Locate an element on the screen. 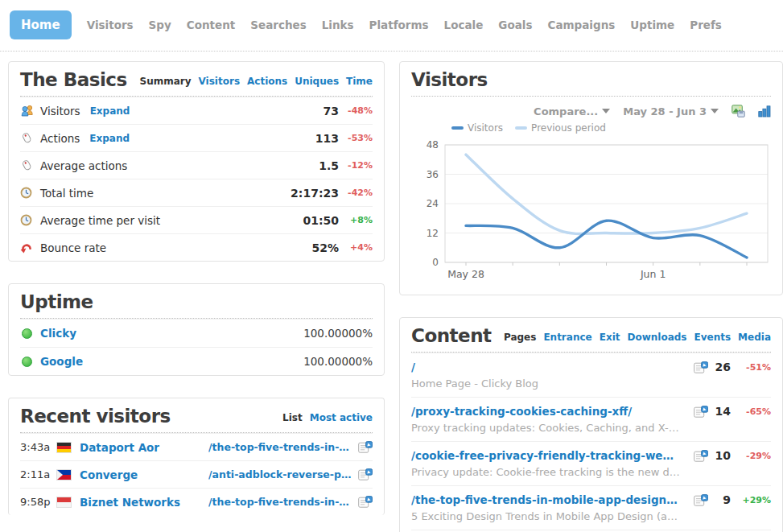 This screenshot has height=532, width=783. recent-visitors-title: Recent visitors is located at coordinates (95, 416).